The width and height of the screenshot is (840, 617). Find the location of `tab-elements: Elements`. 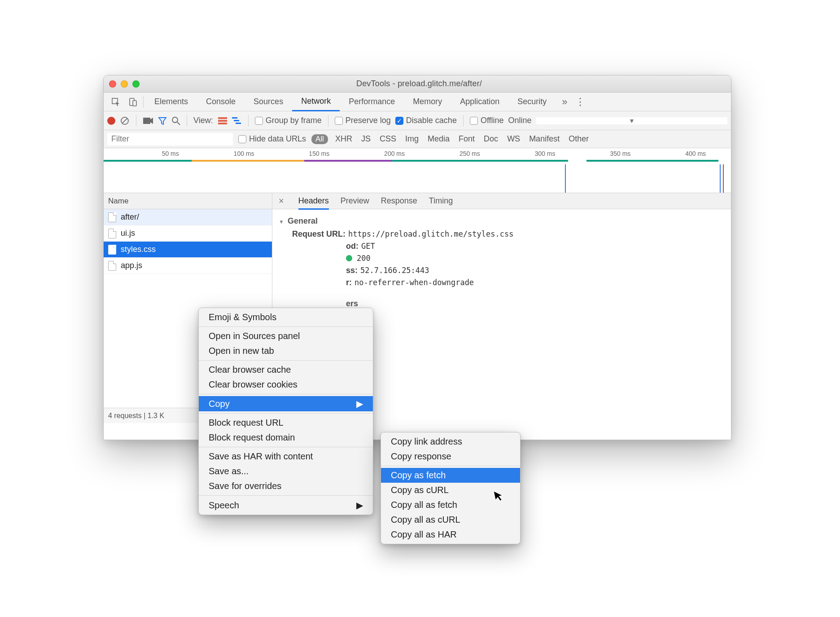

tab-elements: Elements is located at coordinates (171, 101).